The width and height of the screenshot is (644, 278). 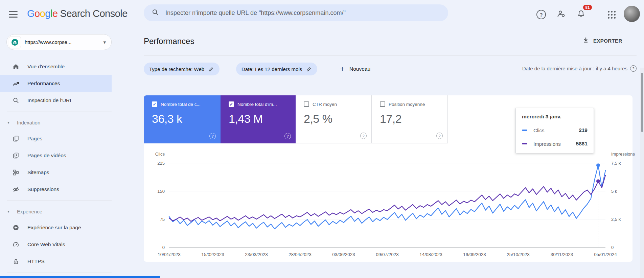 What do you see at coordinates (555, 131) in the screenshot?
I see `chart-tooltip: mercredi 3 janv. Clics 219 Impressions 5…` at bounding box center [555, 131].